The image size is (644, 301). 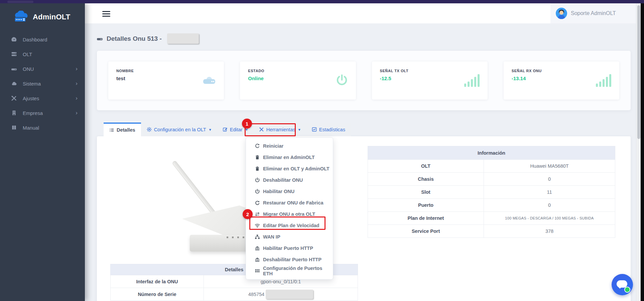 I want to click on menu-item-config-puertos-eth: Configuración de Puertos ETH, so click(x=289, y=271).